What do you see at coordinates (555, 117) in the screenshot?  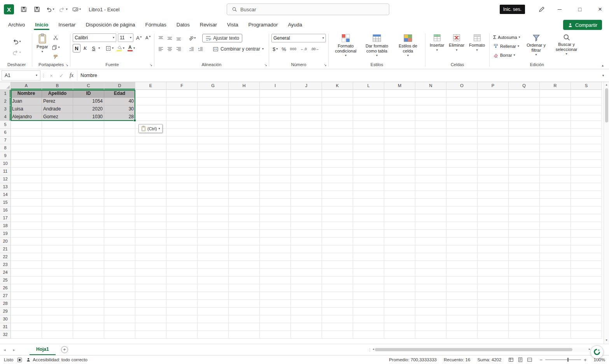 I see `cell-R4` at bounding box center [555, 117].